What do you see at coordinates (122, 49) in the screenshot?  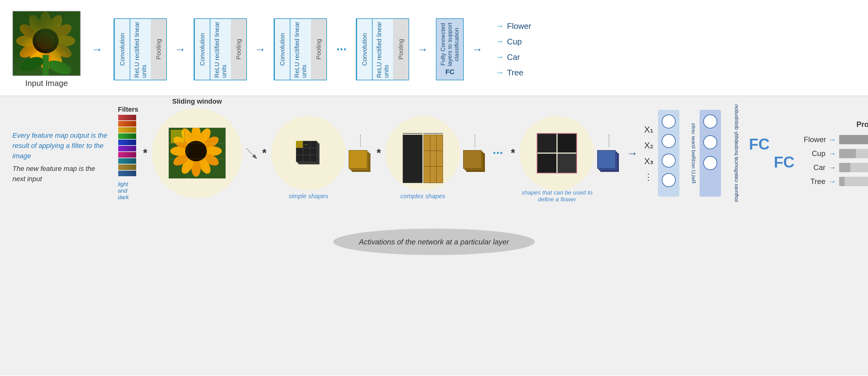 I see `conv-1: Convolution` at bounding box center [122, 49].